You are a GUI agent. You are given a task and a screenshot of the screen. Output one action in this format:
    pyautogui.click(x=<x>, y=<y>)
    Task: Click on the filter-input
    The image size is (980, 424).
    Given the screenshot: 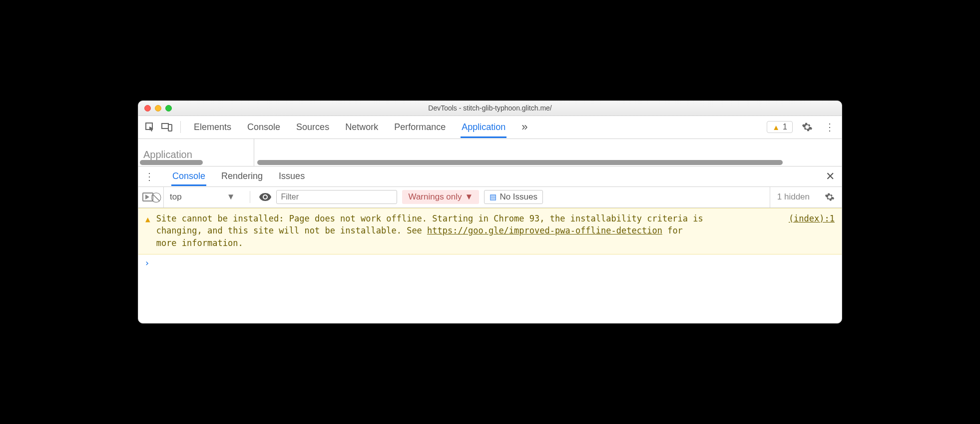 What is the action you would take?
    pyautogui.click(x=337, y=197)
    